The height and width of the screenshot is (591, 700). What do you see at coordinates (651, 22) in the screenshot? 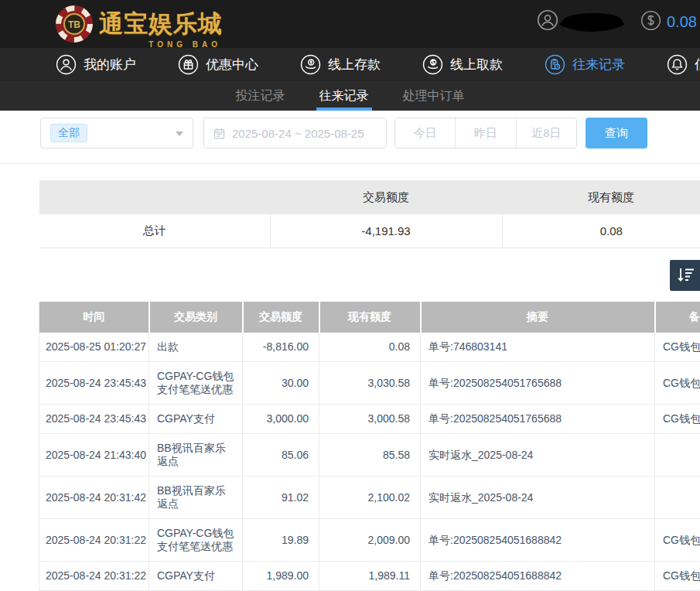
I see `dollar-circle-icon` at bounding box center [651, 22].